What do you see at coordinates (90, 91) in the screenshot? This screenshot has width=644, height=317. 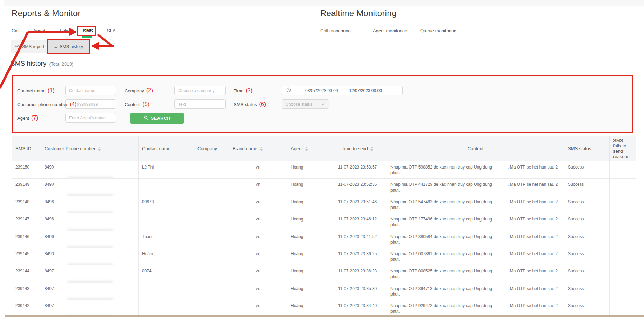 I see `contact-name-input` at bounding box center [90, 91].